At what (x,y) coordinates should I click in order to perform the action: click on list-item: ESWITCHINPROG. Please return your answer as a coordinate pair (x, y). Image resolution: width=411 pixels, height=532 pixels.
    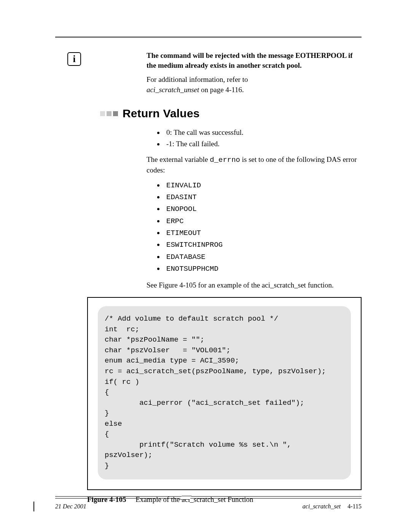
    Looking at the image, I should click on (261, 244).